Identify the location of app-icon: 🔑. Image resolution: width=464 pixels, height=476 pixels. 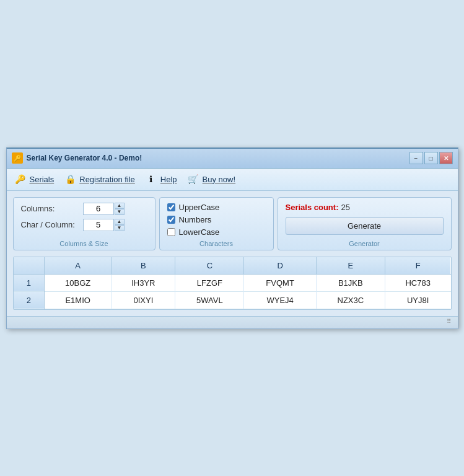
(17, 158).